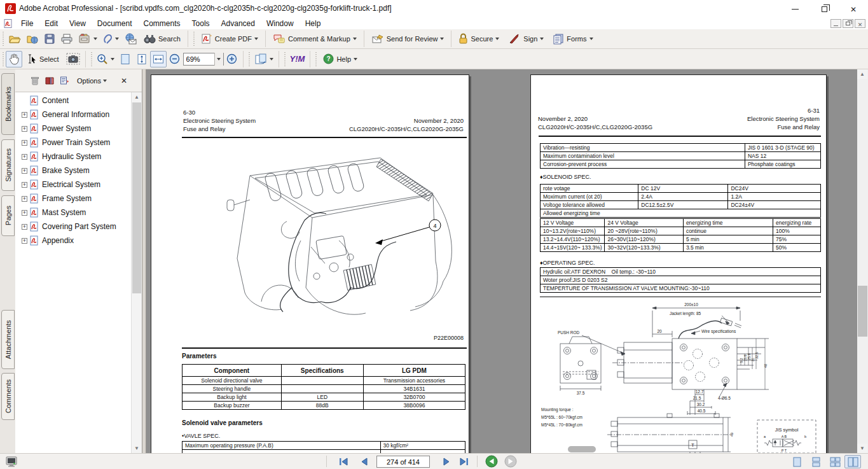 This screenshot has width=868, height=469. I want to click on create-pdf-button: Create PDF, so click(230, 39).